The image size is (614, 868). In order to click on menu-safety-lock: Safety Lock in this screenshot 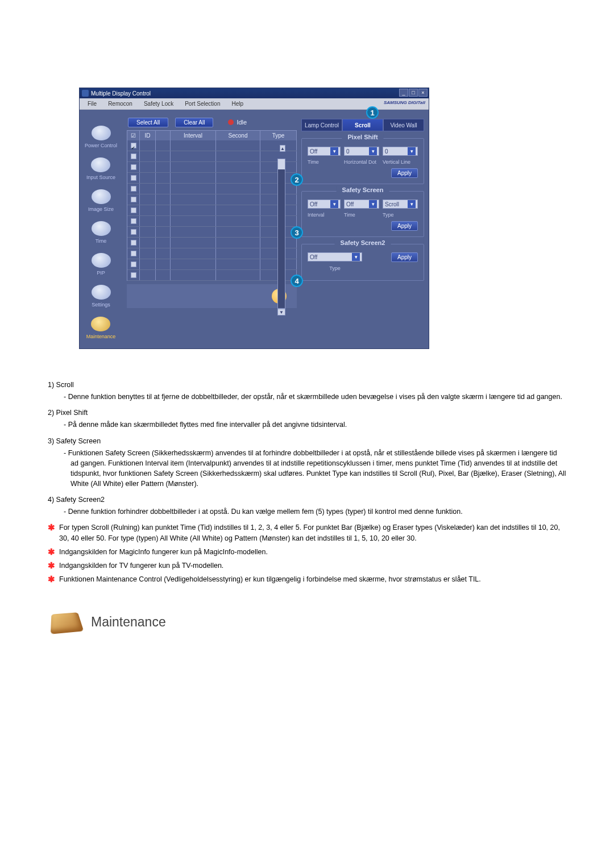, I will do `click(159, 103)`.